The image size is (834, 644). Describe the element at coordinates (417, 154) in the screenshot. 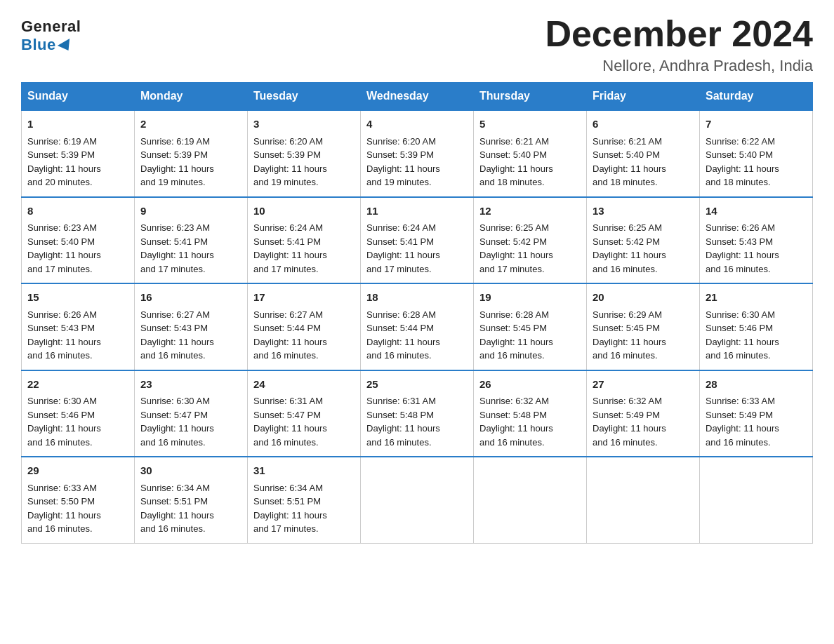

I see `calendar-week-row: 1Sunrise: 6:19 AMSunset: 5:39 PMDaylight…` at that location.